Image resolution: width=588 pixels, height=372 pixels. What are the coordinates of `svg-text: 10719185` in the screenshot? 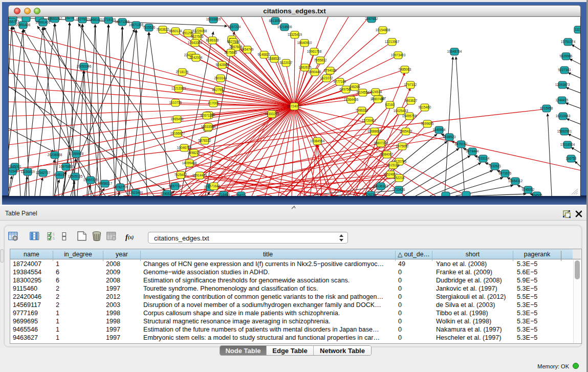 It's located at (108, 19).